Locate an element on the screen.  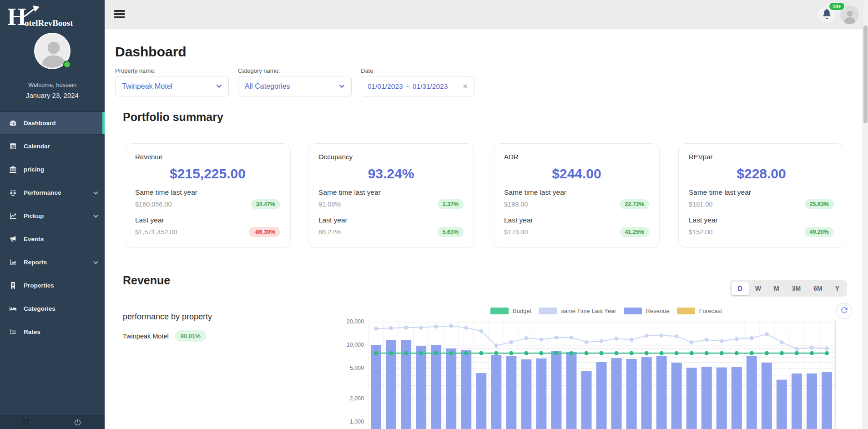
sidebar-item-events: Events is located at coordinates (52, 239).